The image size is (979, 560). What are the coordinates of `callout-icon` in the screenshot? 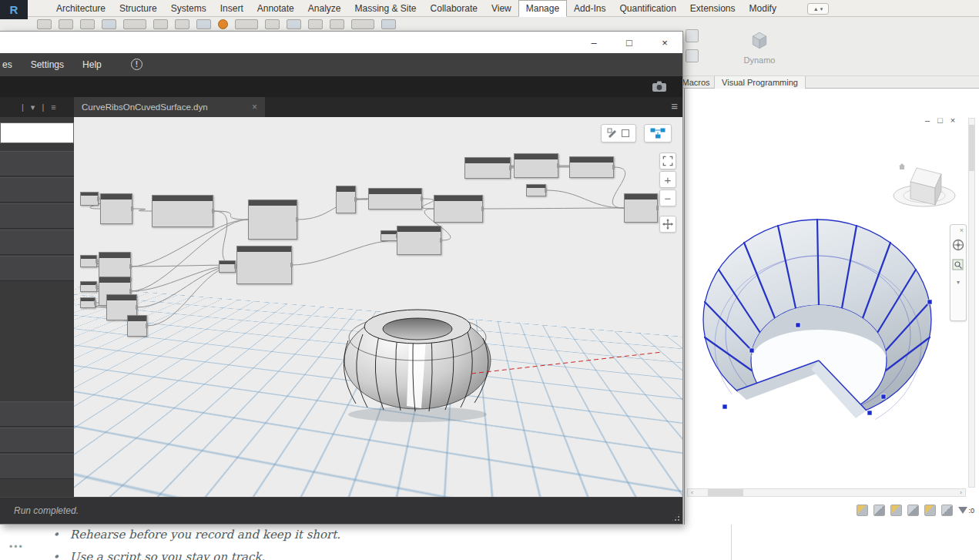 It's located at (273, 25).